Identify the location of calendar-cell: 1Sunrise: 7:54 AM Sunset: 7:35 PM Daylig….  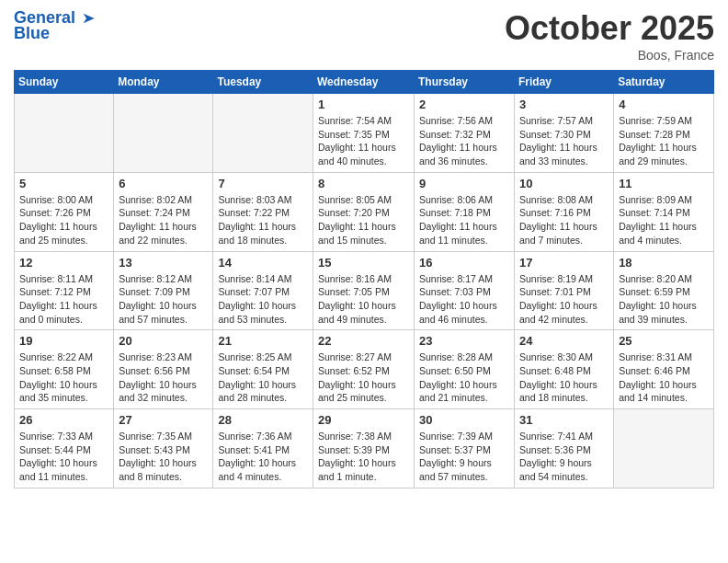
(364, 133).